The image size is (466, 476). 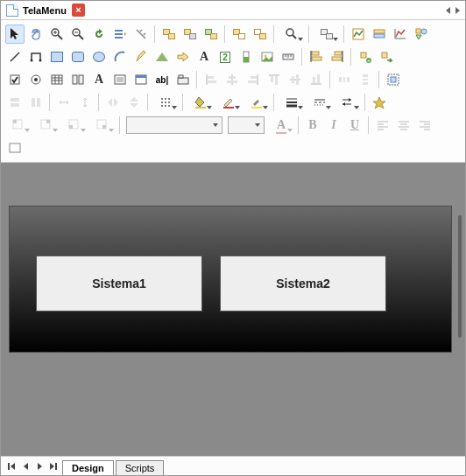 What do you see at coordinates (229, 102) in the screenshot?
I see `line-color-dropdown` at bounding box center [229, 102].